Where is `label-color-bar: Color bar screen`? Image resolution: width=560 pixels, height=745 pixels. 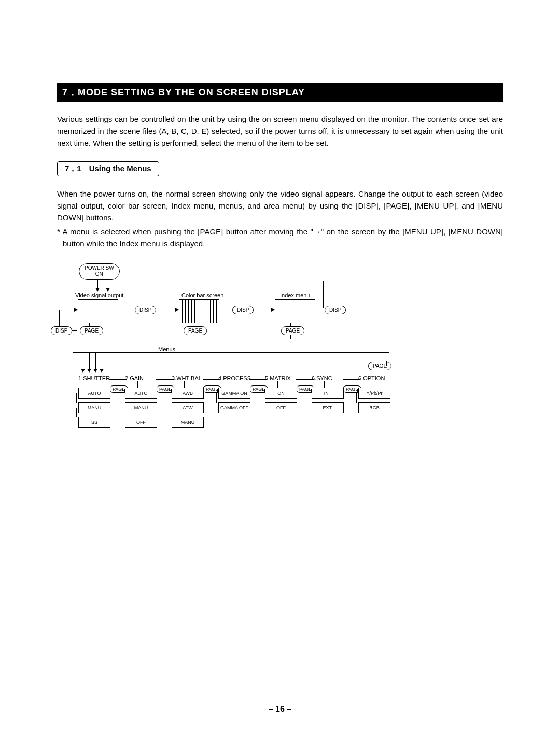
label-color-bar: Color bar screen is located at coordinates (202, 295).